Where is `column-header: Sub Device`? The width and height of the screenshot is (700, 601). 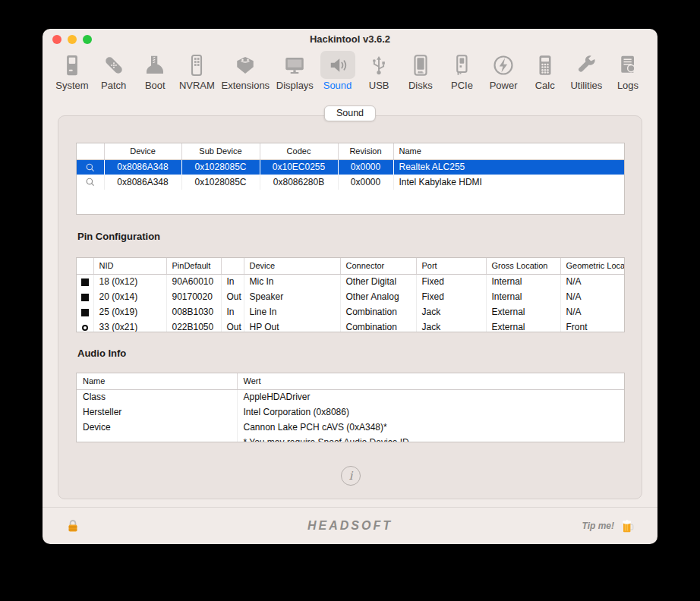 column-header: Sub Device is located at coordinates (220, 152).